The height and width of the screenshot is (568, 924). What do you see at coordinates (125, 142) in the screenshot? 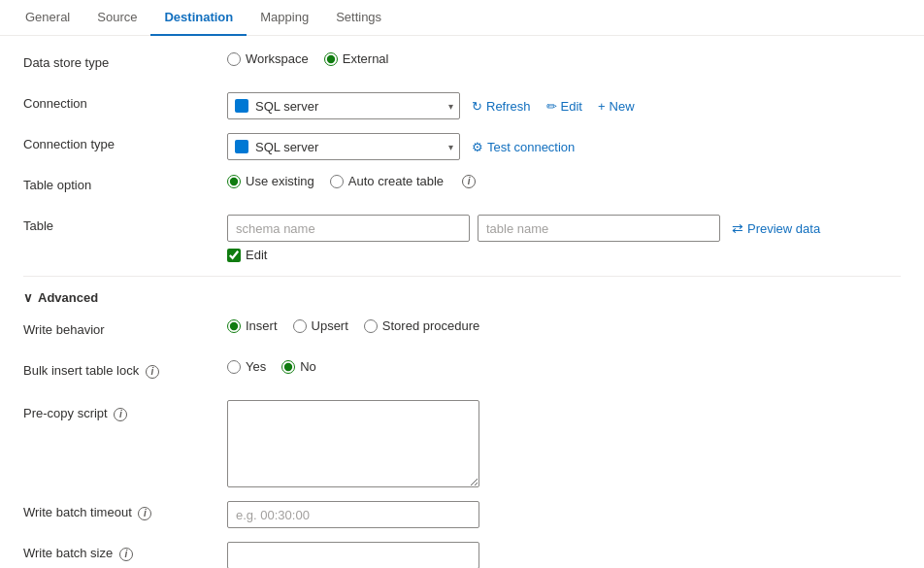
I see `connection-type-label: Connection type` at bounding box center [125, 142].